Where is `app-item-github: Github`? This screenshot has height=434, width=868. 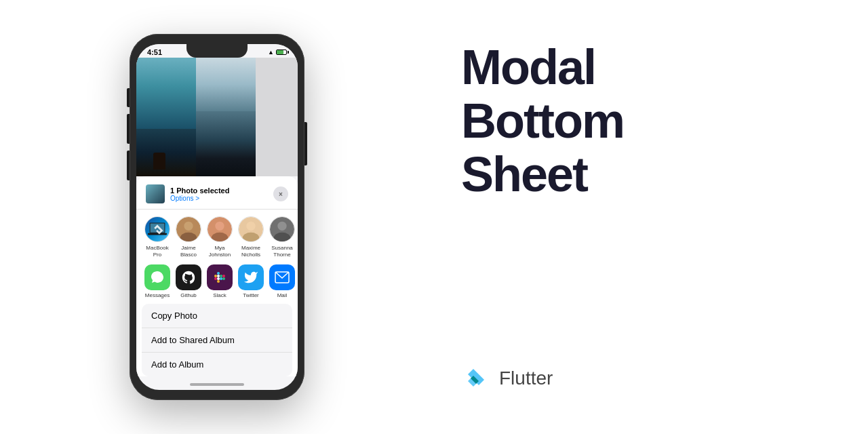
app-item-github: Github is located at coordinates (189, 281).